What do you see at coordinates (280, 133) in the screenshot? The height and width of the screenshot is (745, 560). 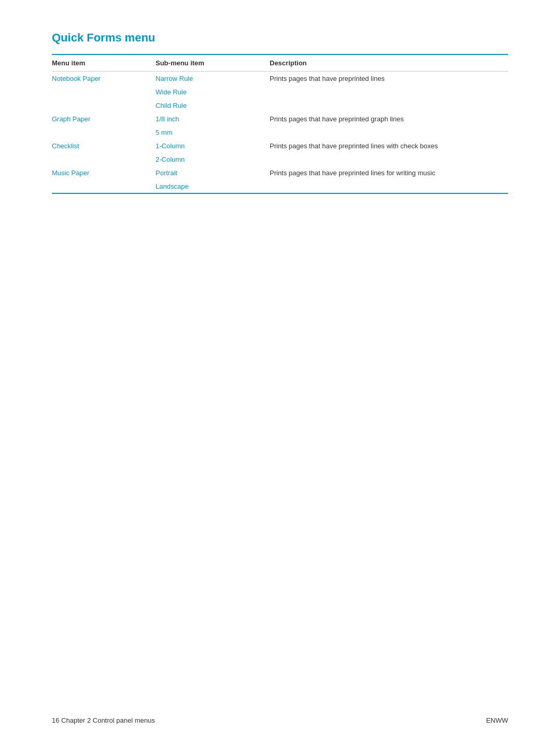 I see `table-body: Notebook Paper Narrow Rule Prints pages …` at bounding box center [280, 133].